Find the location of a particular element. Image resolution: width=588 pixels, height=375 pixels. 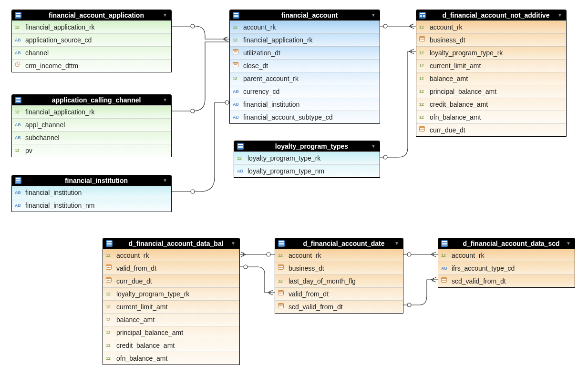

entity-title: d_financial_account_data_scd is located at coordinates (511, 243).